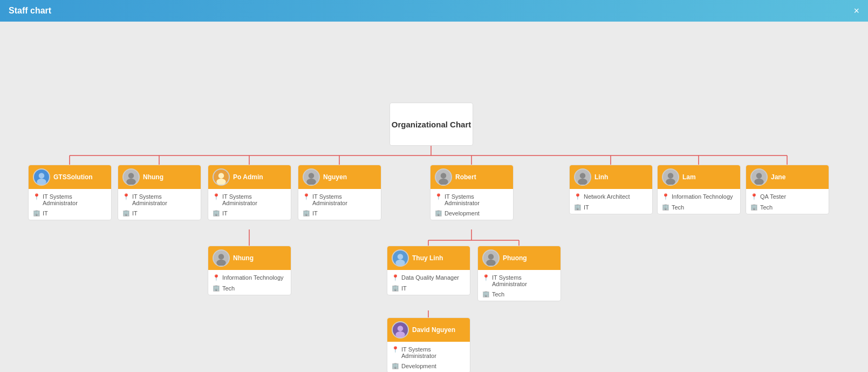  Describe the element at coordinates (778, 177) in the screenshot. I see `node-name: Jane` at that location.